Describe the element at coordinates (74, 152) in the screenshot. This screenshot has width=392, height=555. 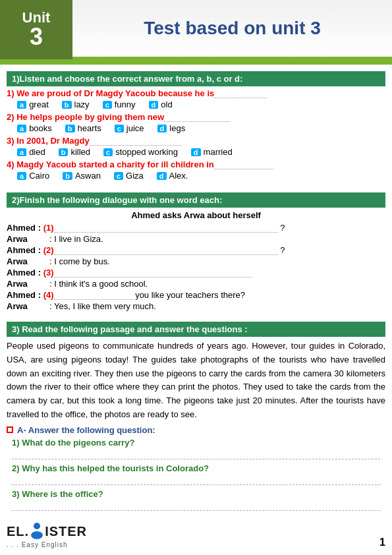
I see `q3-option-b: bkilled` at that location.